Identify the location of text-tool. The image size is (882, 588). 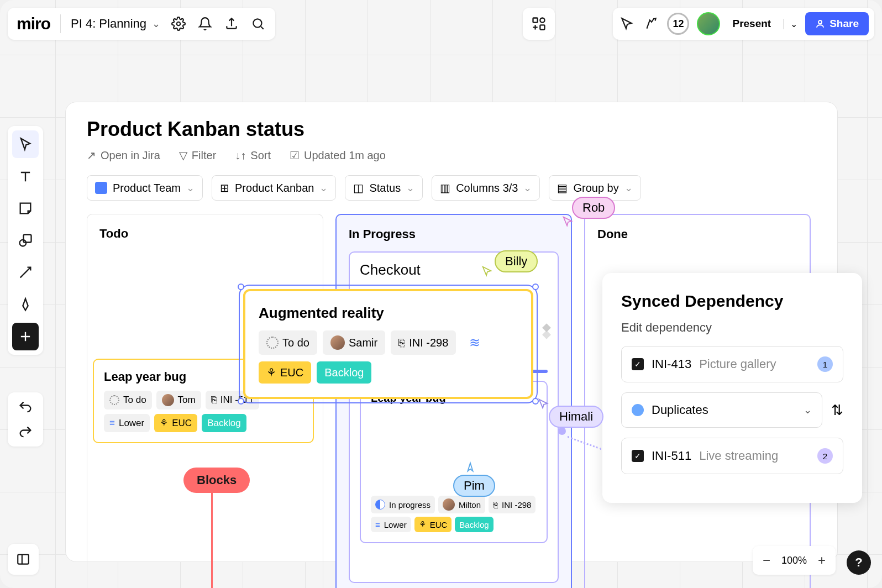
(25, 176).